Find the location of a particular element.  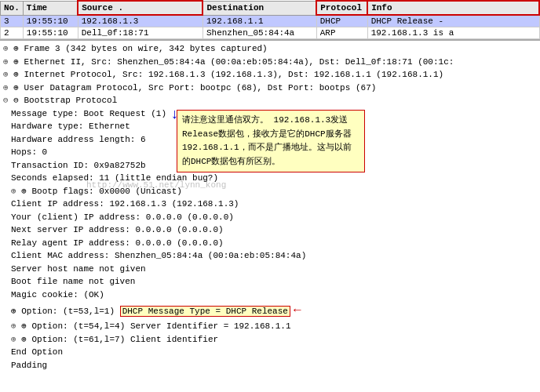

table-cell: 192.168.1.1 is located at coordinates (259, 21).